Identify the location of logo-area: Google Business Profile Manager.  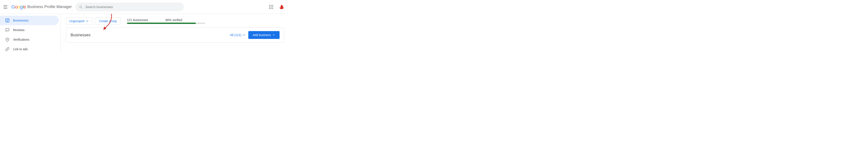
(41, 7).